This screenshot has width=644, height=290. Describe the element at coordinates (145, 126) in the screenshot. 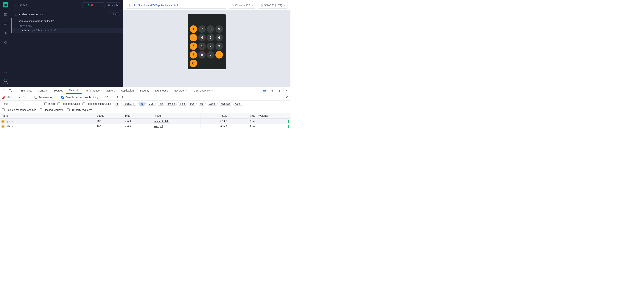

I see `table-row: JSutils.js200scriptapp.js:3849 B4 ms` at that location.